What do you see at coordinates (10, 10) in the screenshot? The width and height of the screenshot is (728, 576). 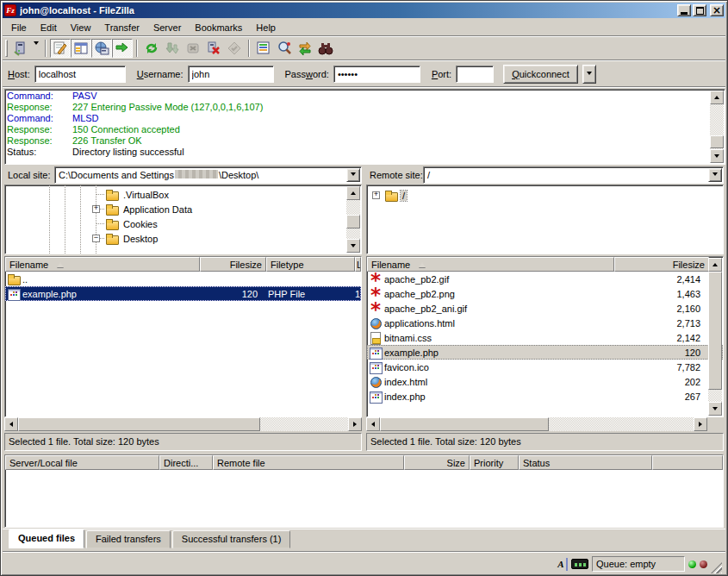 I see `filezilla-logo-icon: Fz` at bounding box center [10, 10].